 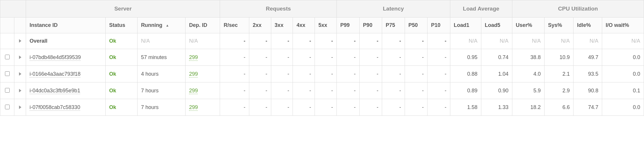 What do you see at coordinates (371, 25) in the screenshot?
I see `col-p90: P90` at bounding box center [371, 25].